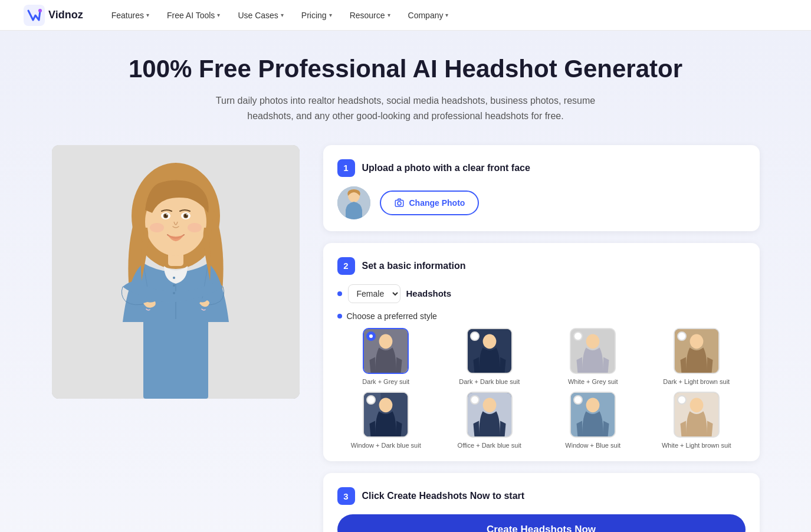  What do you see at coordinates (406, 15) in the screenshot?
I see `navbar: Vidnoz Features ▾ Free AI Tools ▾ Use Ca…` at bounding box center [406, 15].